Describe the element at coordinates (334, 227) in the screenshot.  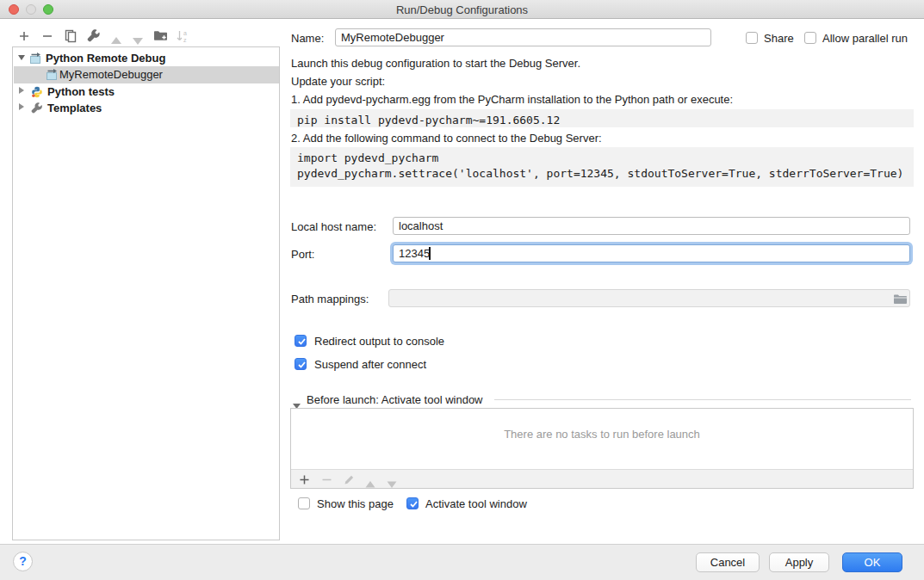
I see `local-host-label: Local host name:` at that location.